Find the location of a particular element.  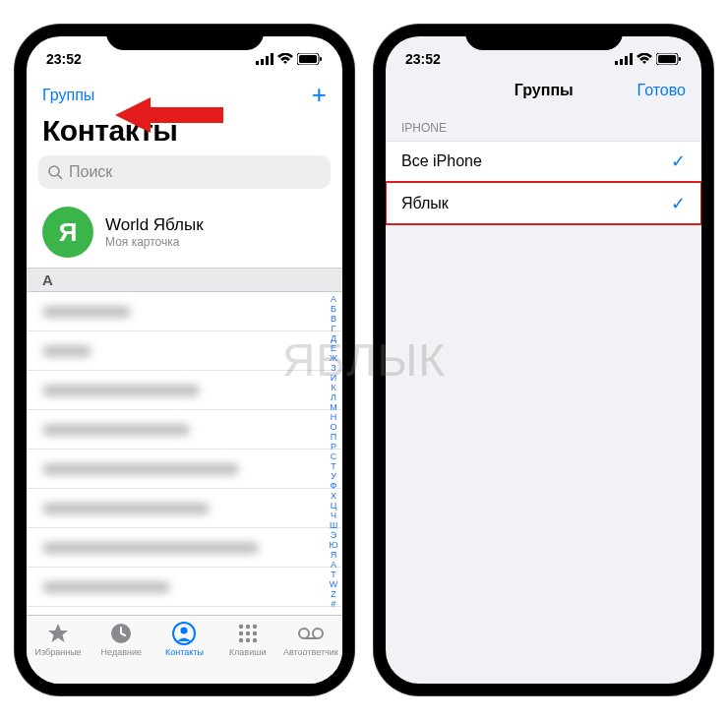

index-letter: Я is located at coordinates (334, 555).